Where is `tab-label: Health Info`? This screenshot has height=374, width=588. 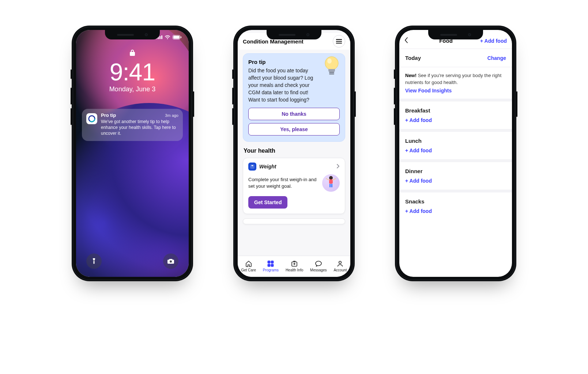 tab-label: Health Info is located at coordinates (294, 270).